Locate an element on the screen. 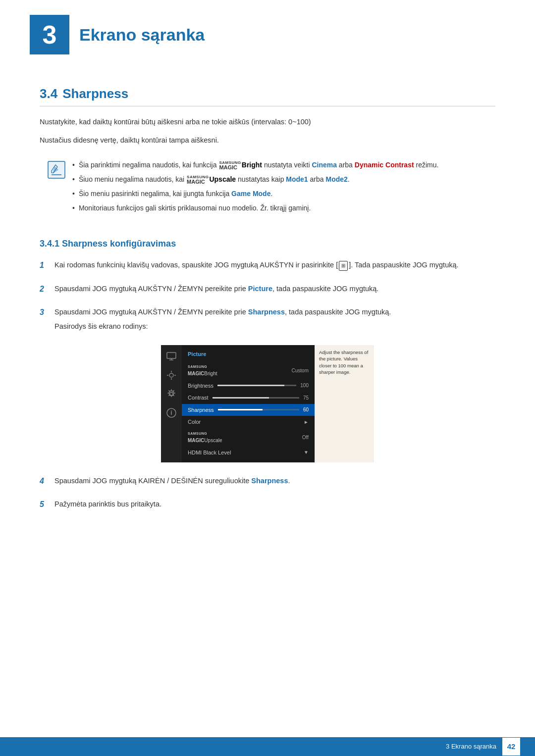  note-item-2: Šiuo meniu negalima naudotis, kai SAMSUN… is located at coordinates (280, 179).